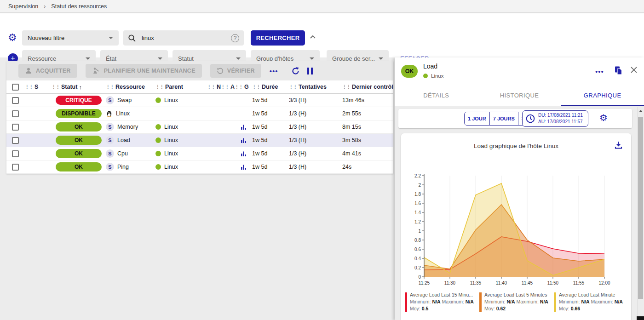 The width and height of the screenshot is (644, 320). I want to click on drag-handle-icon: ⋮⋮, so click(256, 87).